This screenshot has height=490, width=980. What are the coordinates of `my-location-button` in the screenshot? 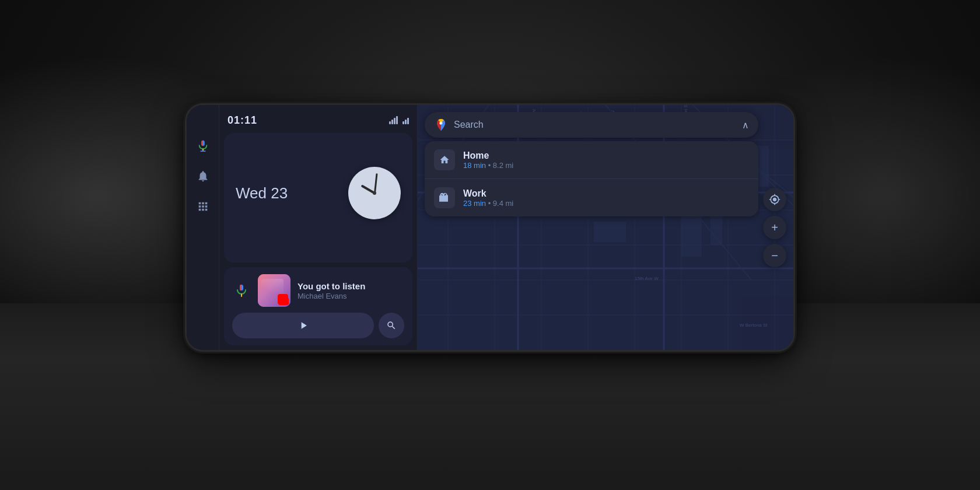 It's located at (775, 200).